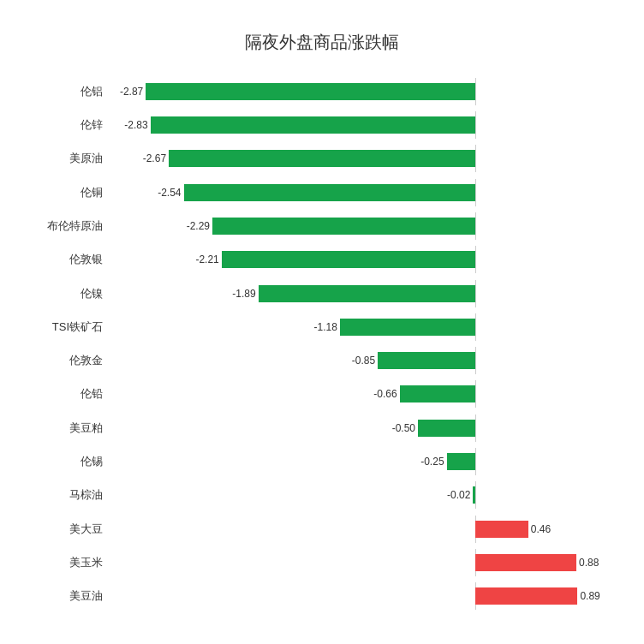 The width and height of the screenshot is (644, 644). What do you see at coordinates (344, 226) in the screenshot?
I see `bar-wrapper: -2.29` at bounding box center [344, 226].